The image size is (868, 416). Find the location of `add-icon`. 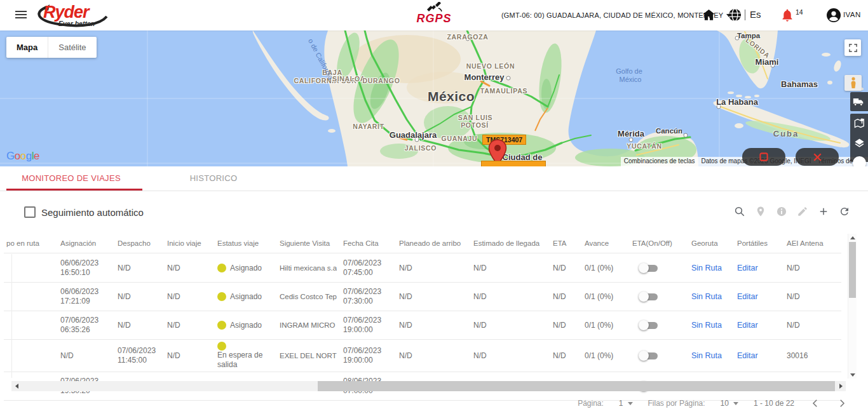

add-icon is located at coordinates (824, 211).